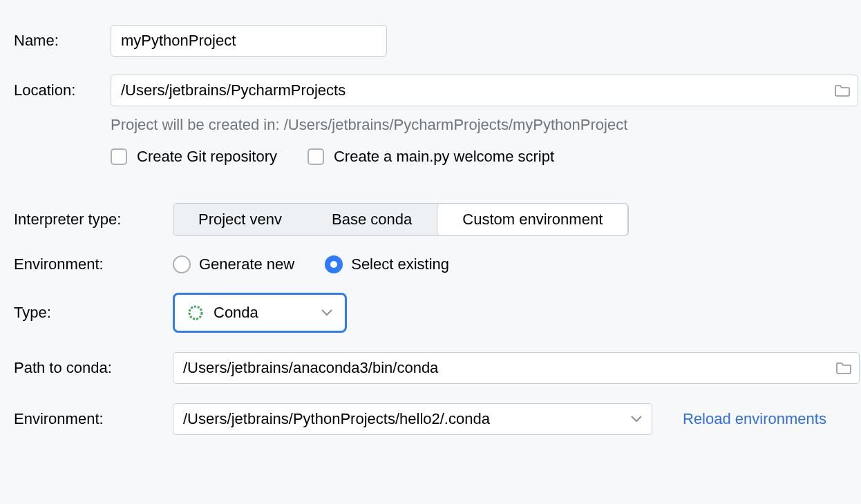 The image size is (861, 504). Describe the element at coordinates (337, 419) in the screenshot. I see `environment-value: /Users/jetbrains/PythonProjects/hello2/.…` at that location.